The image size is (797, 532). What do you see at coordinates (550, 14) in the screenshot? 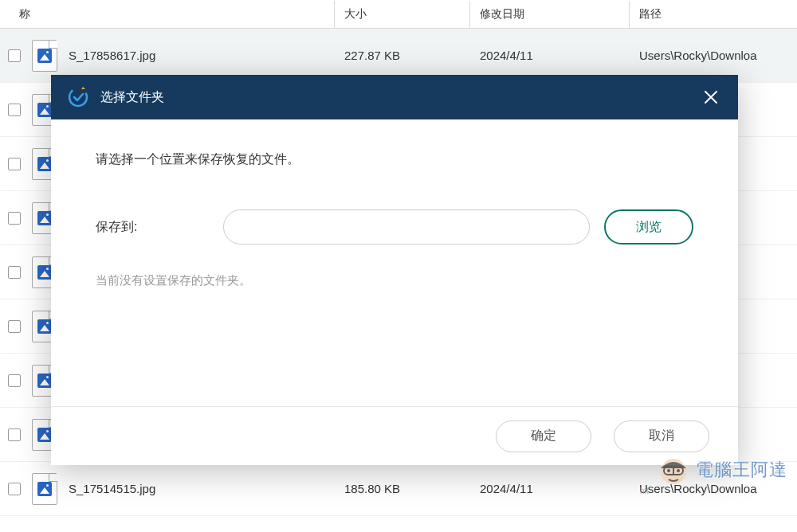
I see `header-date: 修改日期` at bounding box center [550, 14].